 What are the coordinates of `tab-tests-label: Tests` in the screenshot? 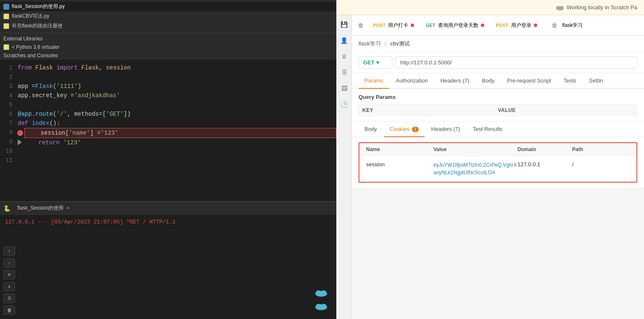 It's located at (570, 81).